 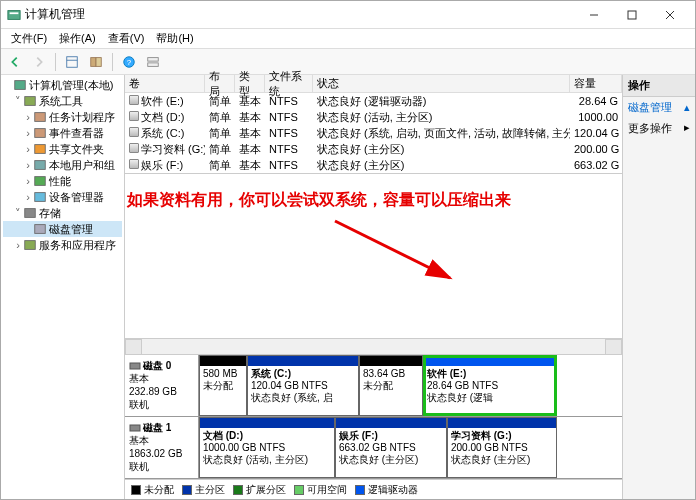 I want to click on table-row: 学习资料 (G:)简单基本NTFS状态良好 (主分区)200.00 G, so click(x=374, y=149).